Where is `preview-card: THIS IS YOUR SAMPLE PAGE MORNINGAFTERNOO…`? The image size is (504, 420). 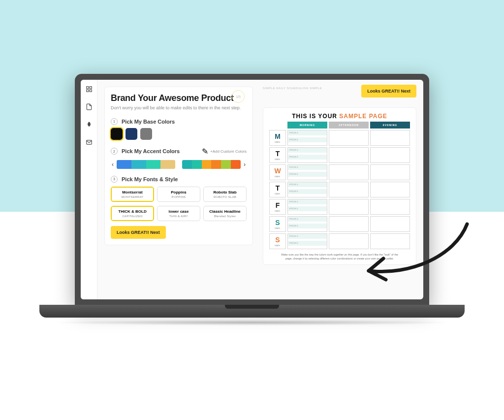
preview-card: THIS IS YOUR SAMPLE PAGE MORNINGAFTERNOO… is located at coordinates (340, 186).